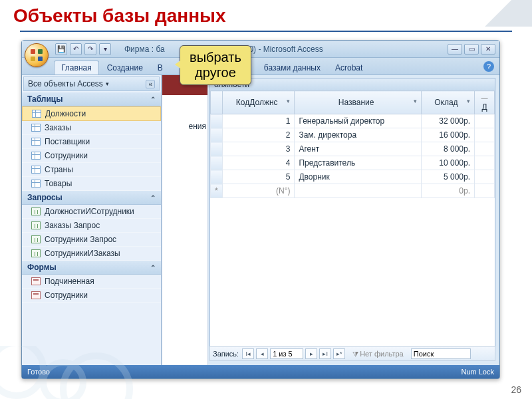 The image size is (532, 399). Describe the element at coordinates (352, 164) in the screenshot. I see `table-row: 4Представитель10 000р.` at that location.